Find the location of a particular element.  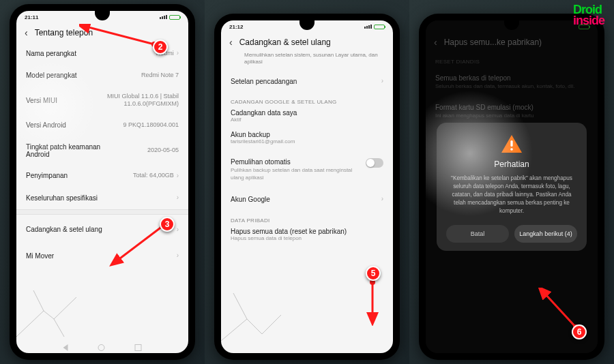

next-step-button: Langkah berikut (4) is located at coordinates (546, 234).